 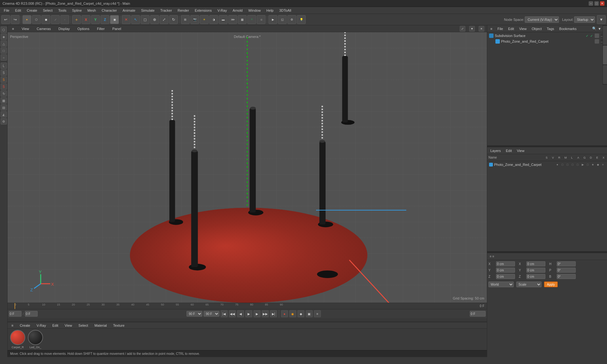 What do you see at coordinates (15, 314) in the screenshot?
I see `current-frame-field` at bounding box center [15, 314].